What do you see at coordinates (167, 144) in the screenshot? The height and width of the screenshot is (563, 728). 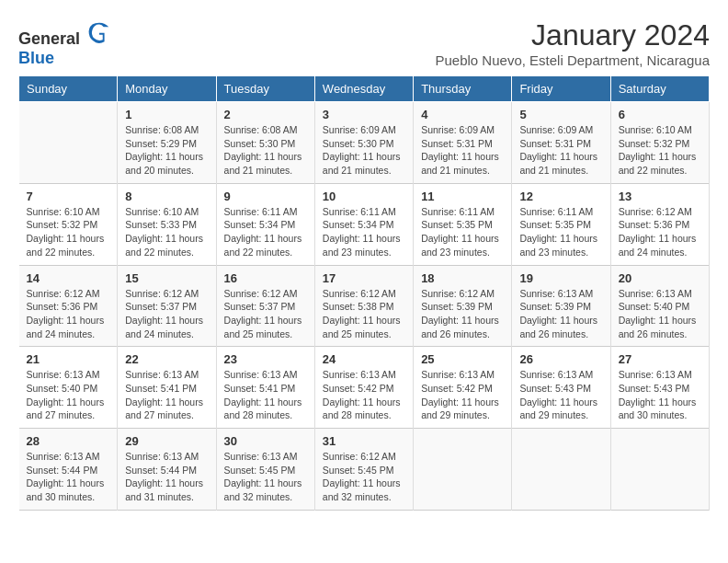 I see `calendar-day-cell: 1Sunrise: 6:08 AMSunset: 5:29 PMDaylight…` at bounding box center [167, 144].